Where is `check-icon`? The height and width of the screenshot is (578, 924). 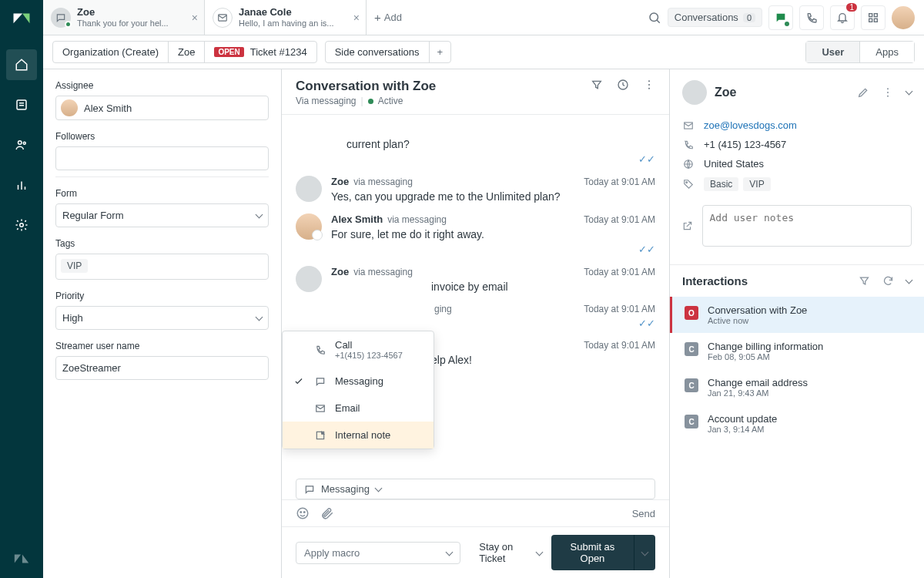
check-icon is located at coordinates (300, 381).